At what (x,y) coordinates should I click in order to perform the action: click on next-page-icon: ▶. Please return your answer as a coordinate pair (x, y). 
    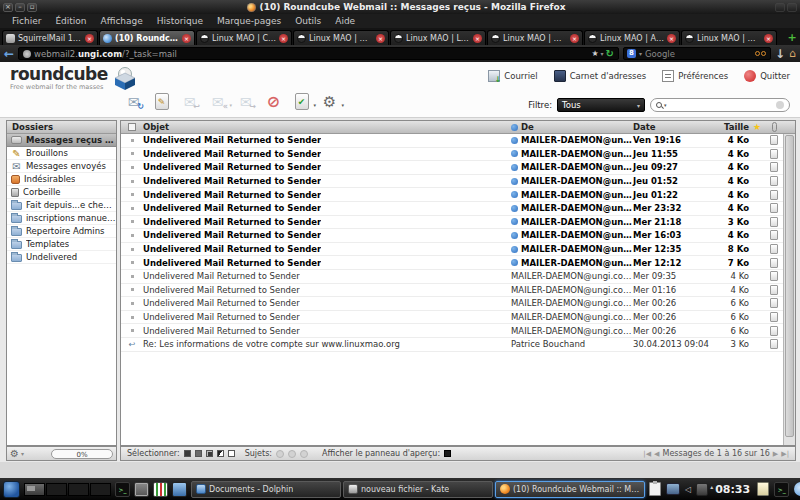
    Looking at the image, I should click on (776, 454).